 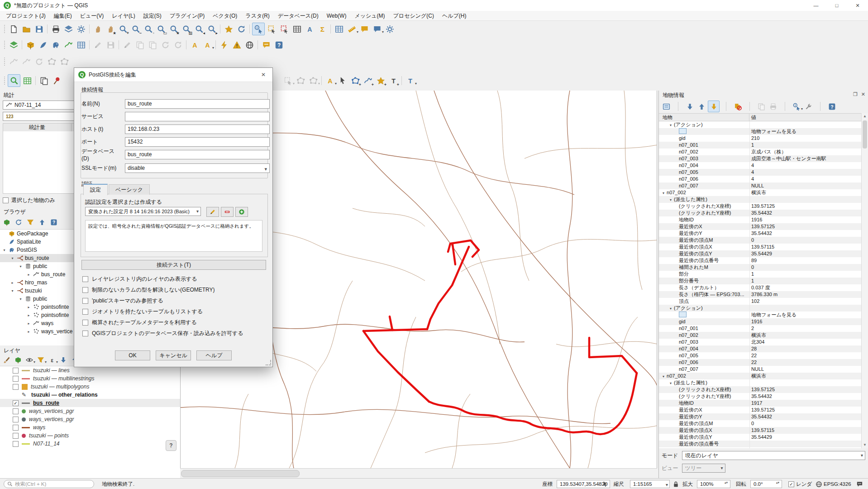 I want to click on magnifier-spinner: 100%, so click(x=714, y=484).